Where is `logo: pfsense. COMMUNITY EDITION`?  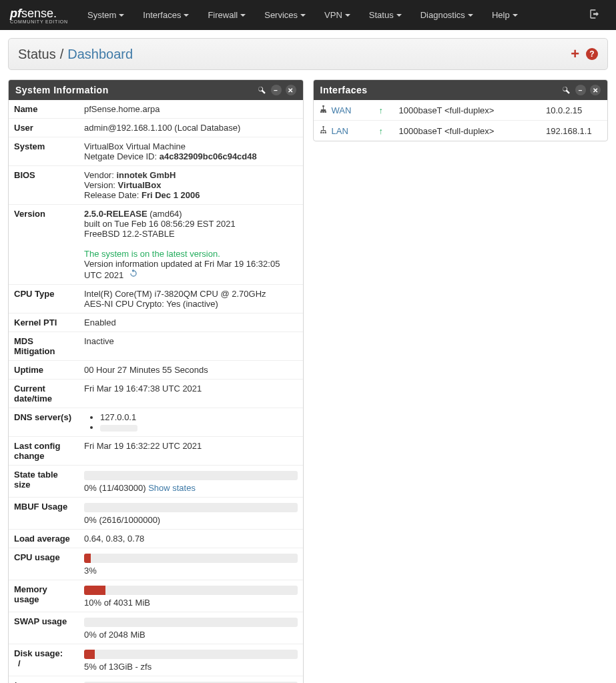
logo: pfsense. COMMUNITY EDITION is located at coordinates (39, 15).